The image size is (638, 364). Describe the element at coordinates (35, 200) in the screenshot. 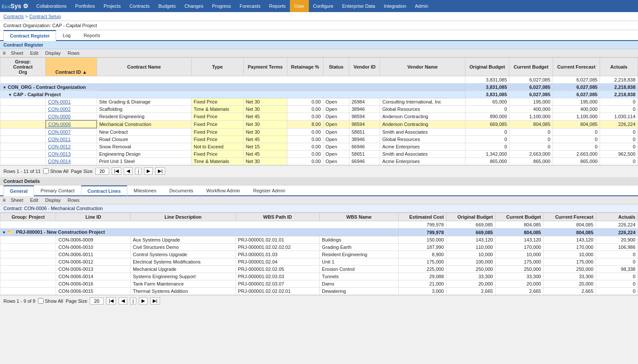

I see `details-toolbar-edit: Edit` at that location.